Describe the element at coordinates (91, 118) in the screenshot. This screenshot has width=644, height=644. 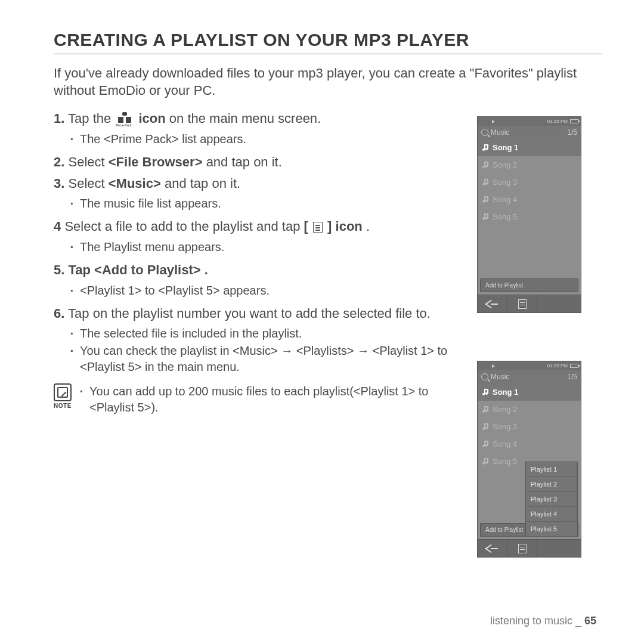
I see `step-text: Tap the` at that location.